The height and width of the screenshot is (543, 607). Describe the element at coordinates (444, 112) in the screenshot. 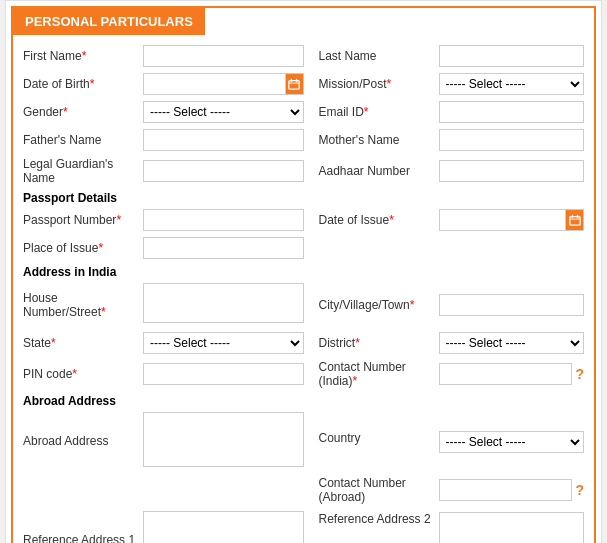

I see `col-email: Email ID*` at that location.